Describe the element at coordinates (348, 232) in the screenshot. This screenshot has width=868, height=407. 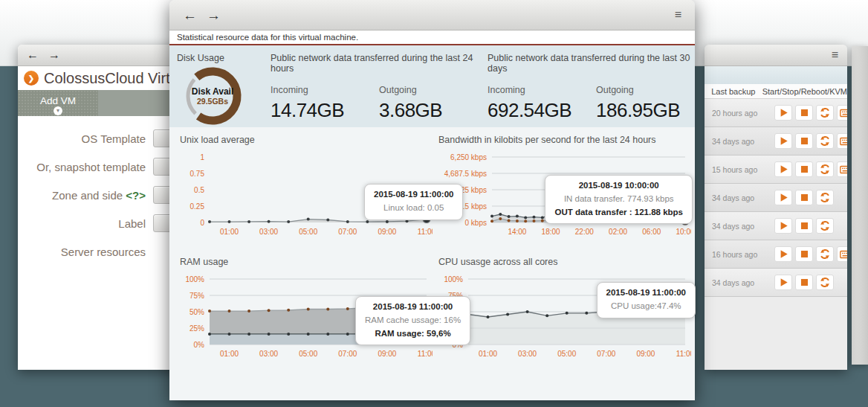
I see `svg-text: 07:00` at that location.